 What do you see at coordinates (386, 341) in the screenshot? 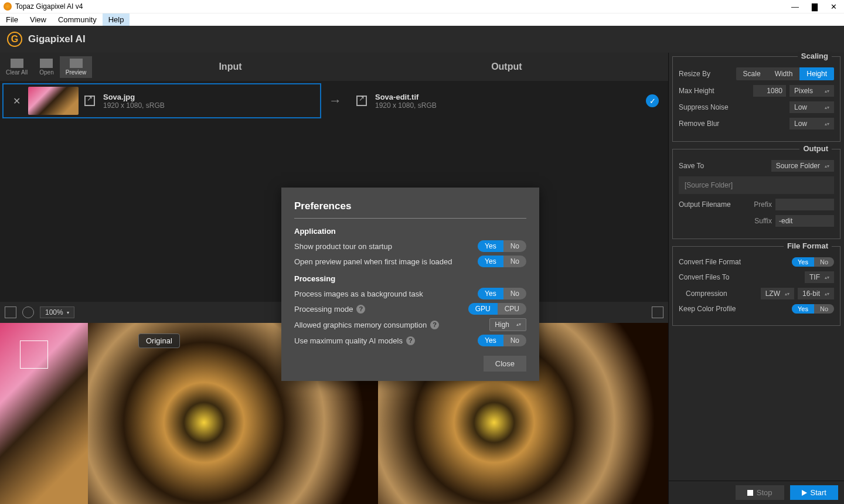
I see `pref-maxquality-label: Use maximum quality AI models ?` at bounding box center [386, 341].